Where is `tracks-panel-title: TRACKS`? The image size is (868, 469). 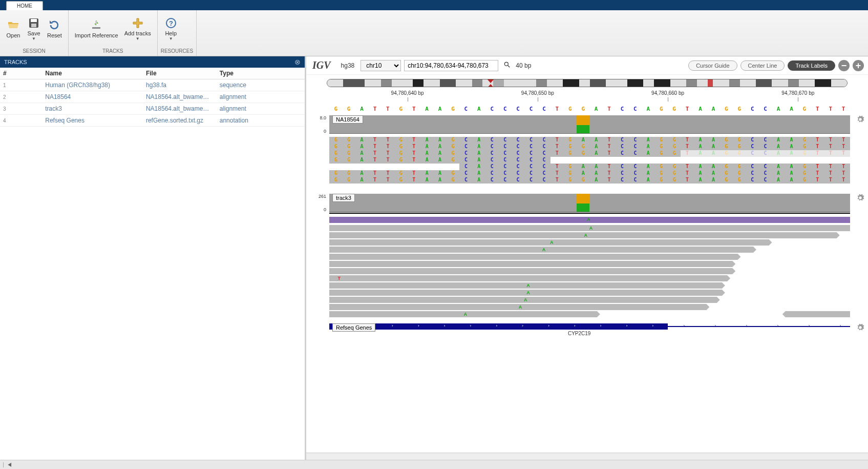
tracks-panel-title: TRACKS is located at coordinates (15, 62).